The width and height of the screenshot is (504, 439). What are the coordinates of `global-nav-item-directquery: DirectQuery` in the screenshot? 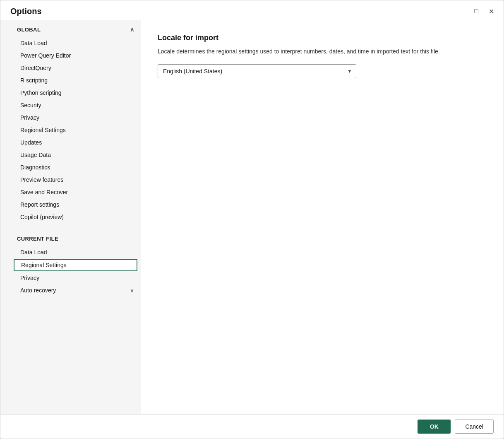 It's located at (70, 68).